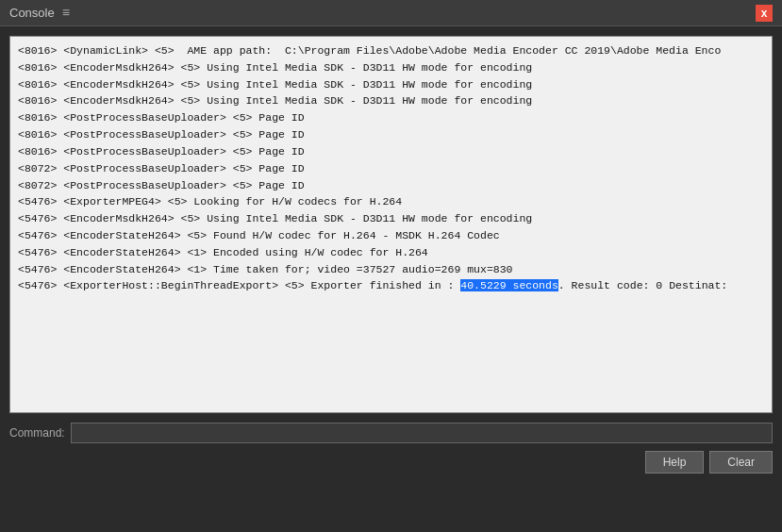  What do you see at coordinates (422, 433) in the screenshot?
I see `command-input` at bounding box center [422, 433].